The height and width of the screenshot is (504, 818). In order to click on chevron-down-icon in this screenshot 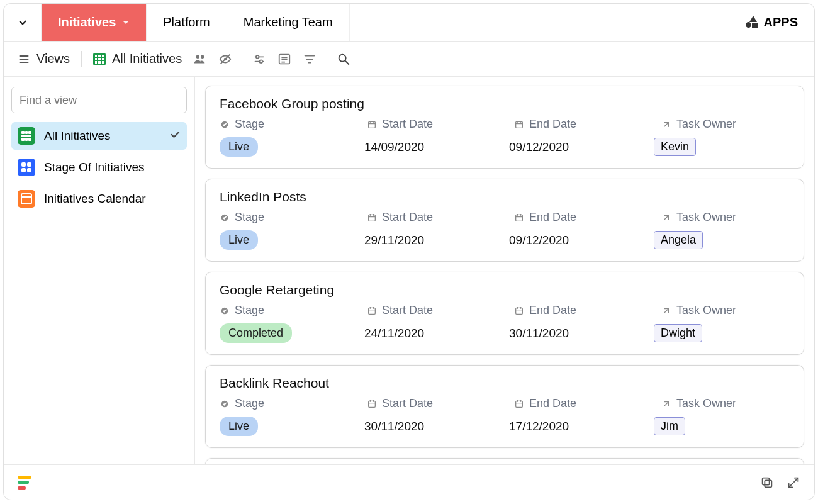, I will do `click(23, 23)`.